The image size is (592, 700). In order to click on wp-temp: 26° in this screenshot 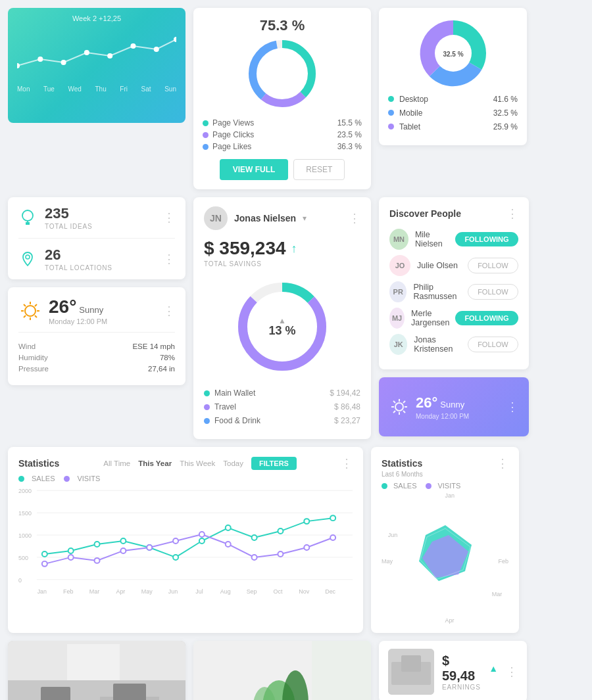, I will do `click(426, 403)`.